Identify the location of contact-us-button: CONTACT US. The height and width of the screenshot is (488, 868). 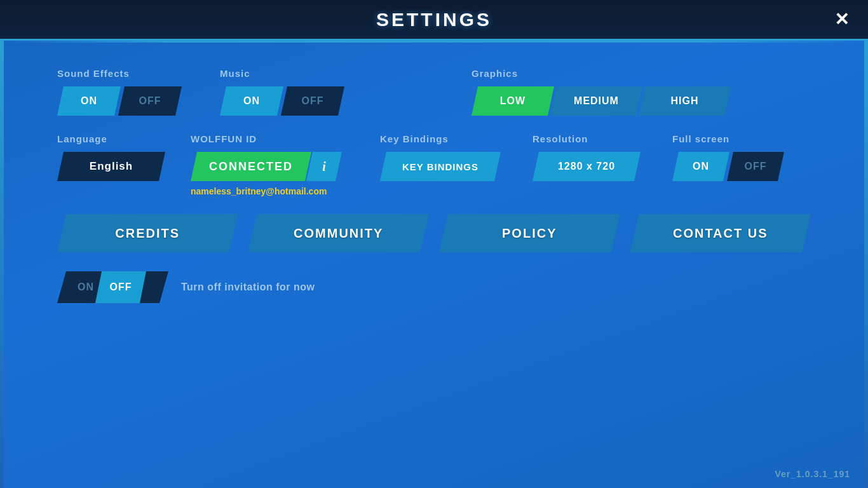
(721, 233).